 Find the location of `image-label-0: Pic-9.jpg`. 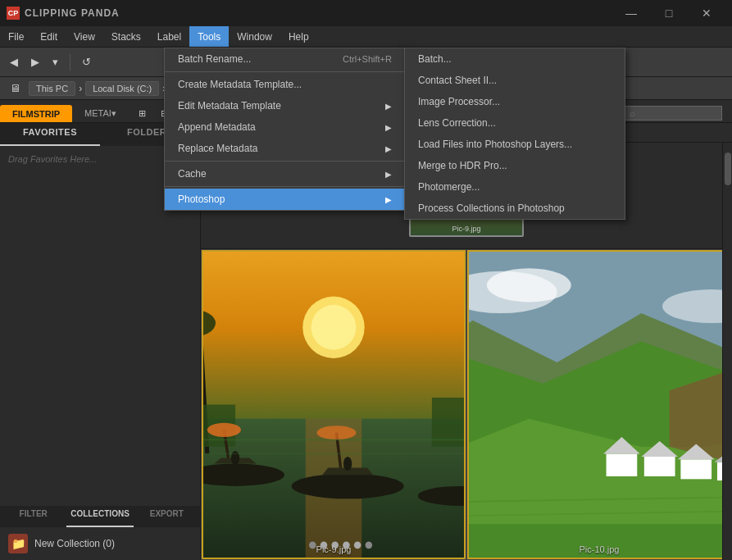

image-label-0: Pic-9.jpg is located at coordinates (334, 549).